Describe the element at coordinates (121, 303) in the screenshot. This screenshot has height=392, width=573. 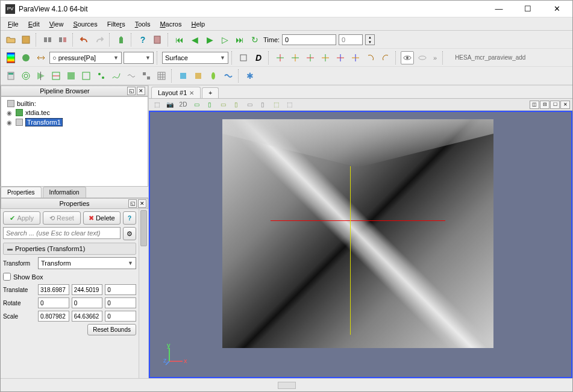
I see `rotate-z-input` at that location.